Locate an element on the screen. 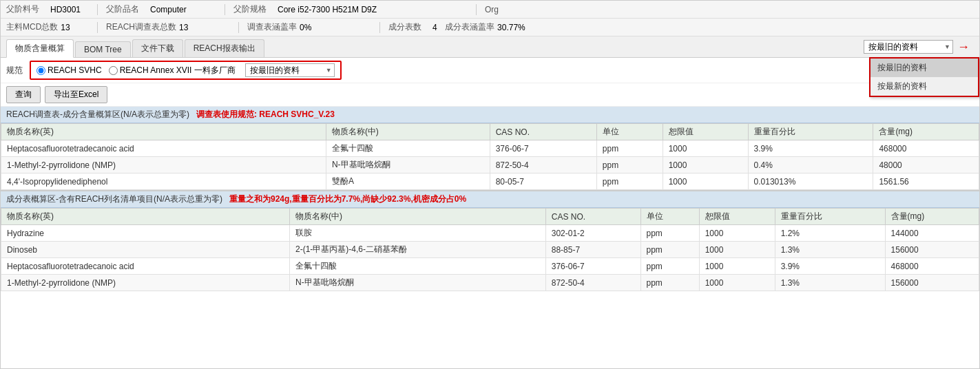  section2-title: 成分表概算区-含有REACH列名清单项目(N/A表示总重为零) is located at coordinates (114, 200).